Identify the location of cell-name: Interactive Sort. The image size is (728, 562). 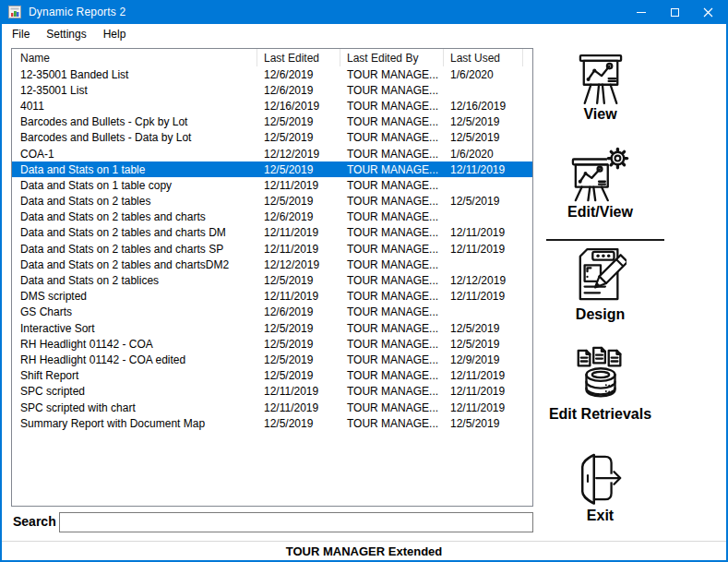
(135, 329).